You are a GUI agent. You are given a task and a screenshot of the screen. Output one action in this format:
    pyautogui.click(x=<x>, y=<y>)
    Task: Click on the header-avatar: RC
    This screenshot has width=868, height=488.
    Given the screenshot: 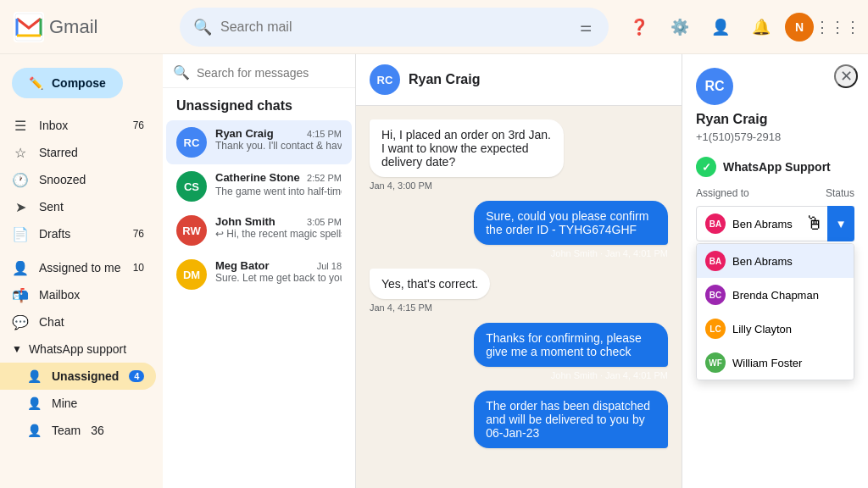 What is the action you would take?
    pyautogui.click(x=385, y=80)
    